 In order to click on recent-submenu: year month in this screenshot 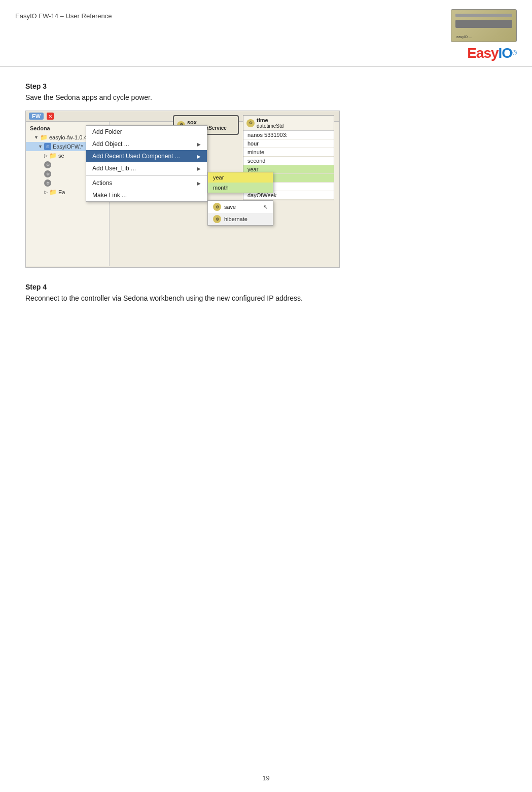, I will do `click(240, 183)`.